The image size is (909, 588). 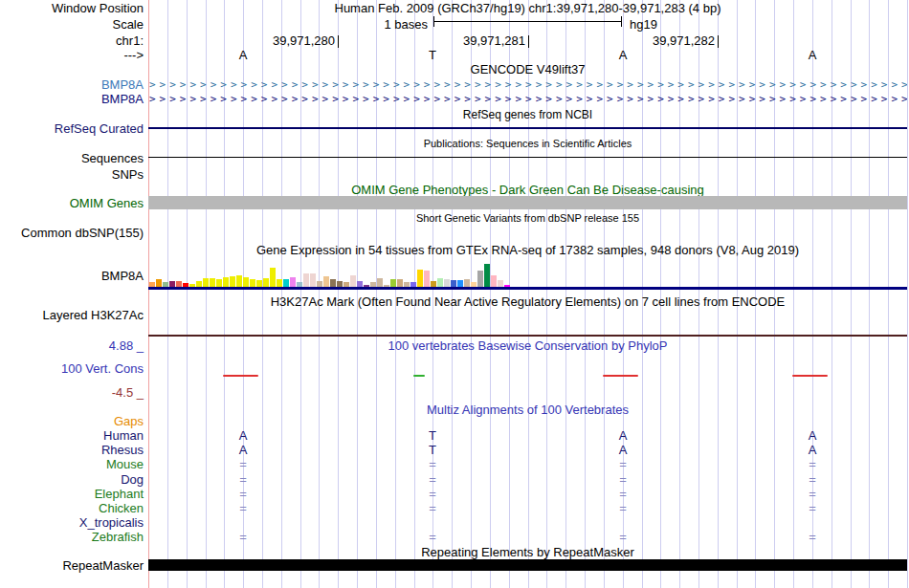 What do you see at coordinates (72, 346) in the screenshot?
I see `track-label-4-88-: 4.88 _` at bounding box center [72, 346].